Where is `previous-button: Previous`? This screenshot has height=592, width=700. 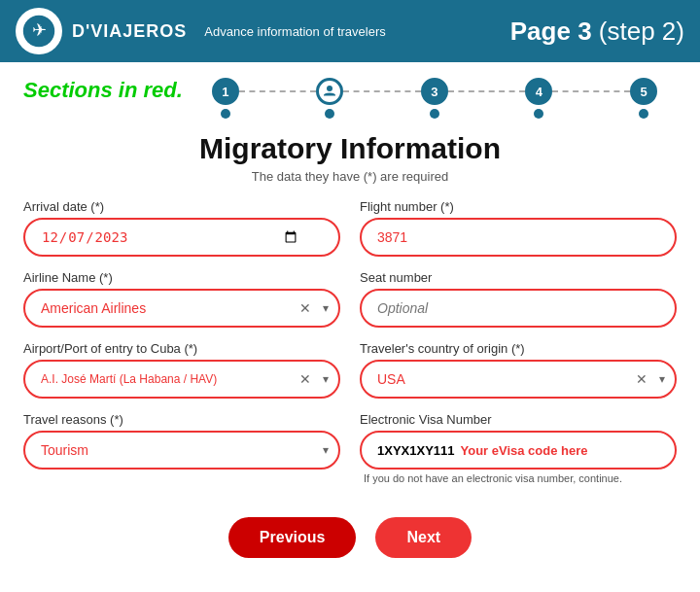 previous-button: Previous is located at coordinates (293, 538).